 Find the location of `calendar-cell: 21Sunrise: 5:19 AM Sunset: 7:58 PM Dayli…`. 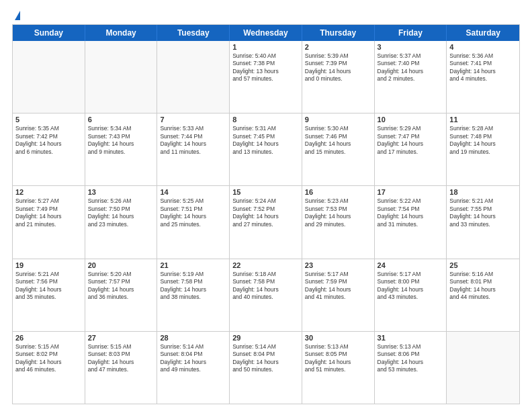

calendar-cell: 21Sunrise: 5:19 AM Sunset: 7:58 PM Dayli… is located at coordinates (193, 295).